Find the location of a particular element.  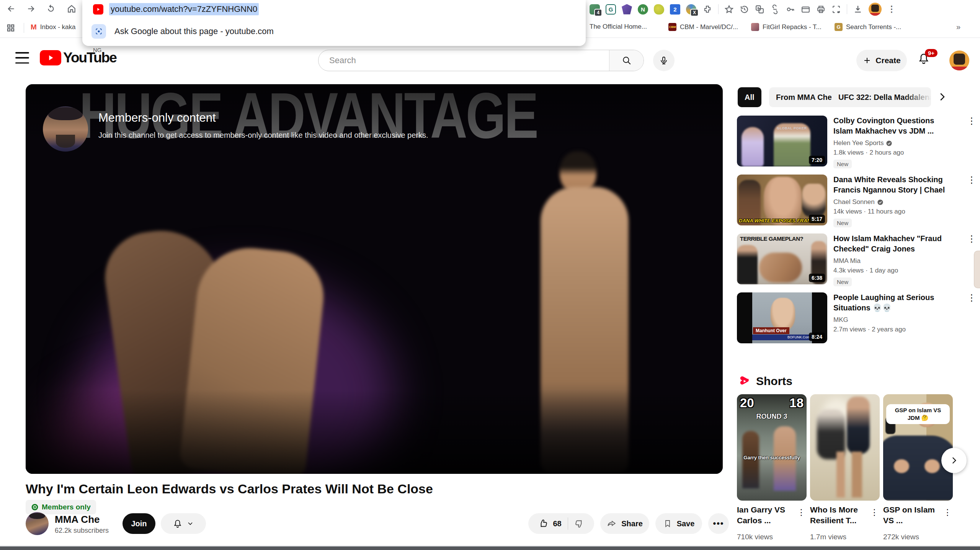

short-title: Who Is More Resilient T... is located at coordinates (838, 515).